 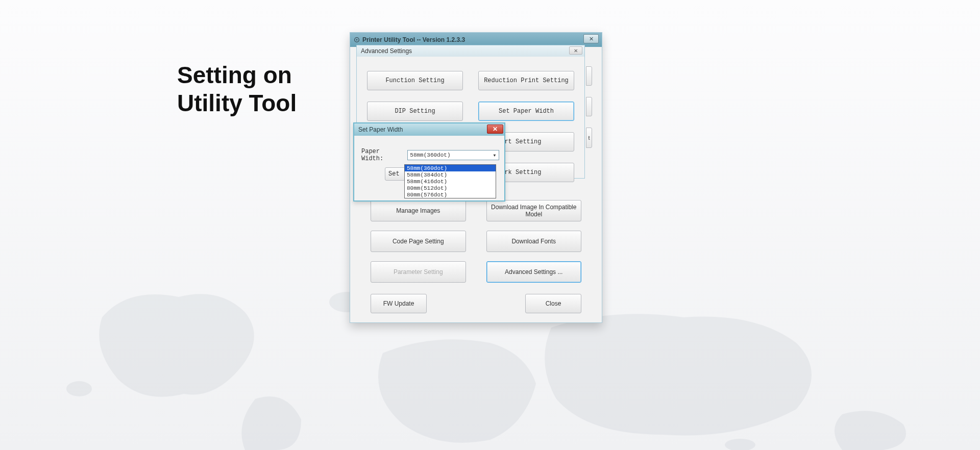 I want to click on advanced-titlebar: Advanced Settings ✕, so click(x=471, y=51).